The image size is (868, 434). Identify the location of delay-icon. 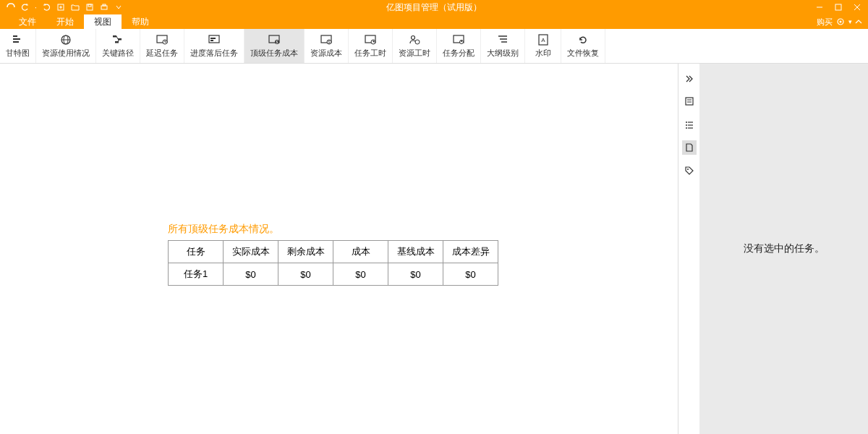
(162, 40).